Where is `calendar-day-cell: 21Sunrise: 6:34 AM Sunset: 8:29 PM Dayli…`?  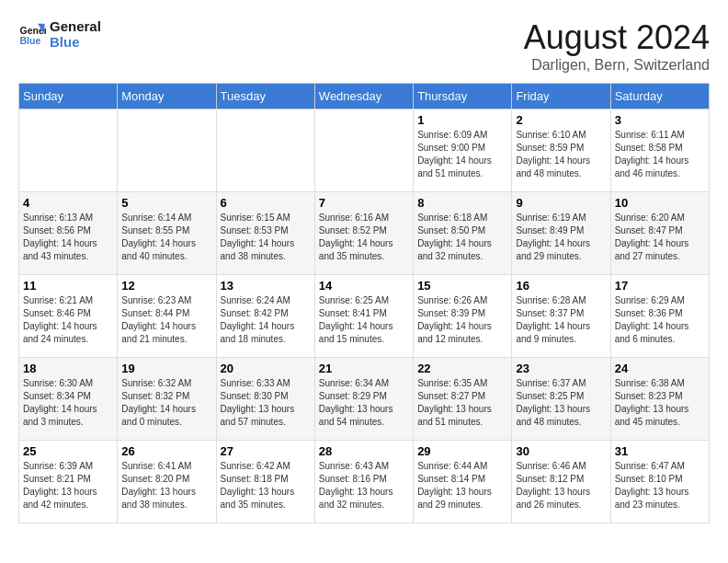 calendar-day-cell: 21Sunrise: 6:34 AM Sunset: 8:29 PM Dayli… is located at coordinates (364, 399).